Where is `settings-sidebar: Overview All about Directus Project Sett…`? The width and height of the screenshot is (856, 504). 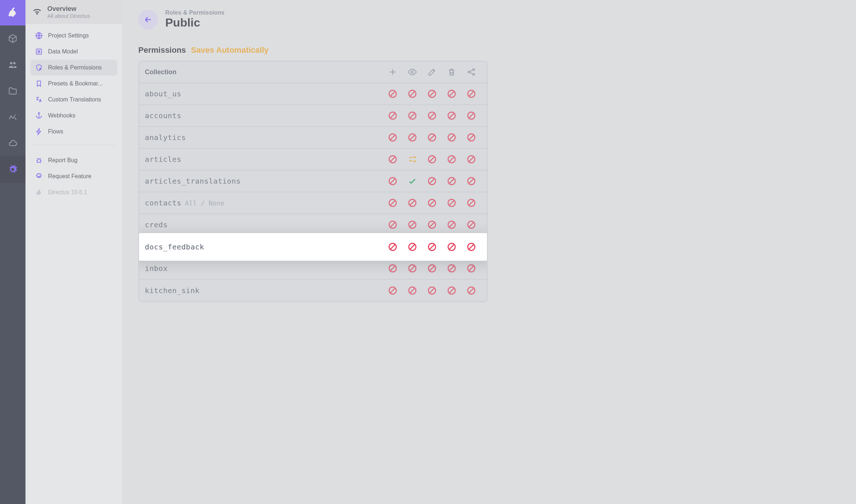 settings-sidebar: Overview All about Directus Project Sett… is located at coordinates (74, 252).